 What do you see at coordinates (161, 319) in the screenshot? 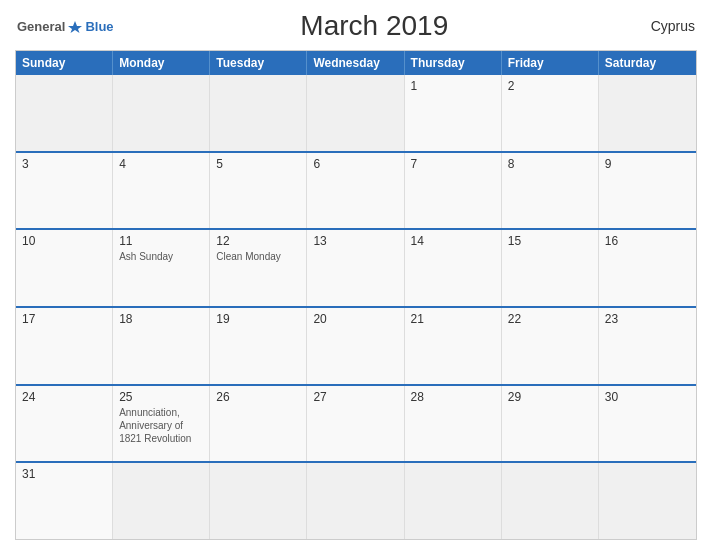
I see `day-number: 18` at bounding box center [161, 319].